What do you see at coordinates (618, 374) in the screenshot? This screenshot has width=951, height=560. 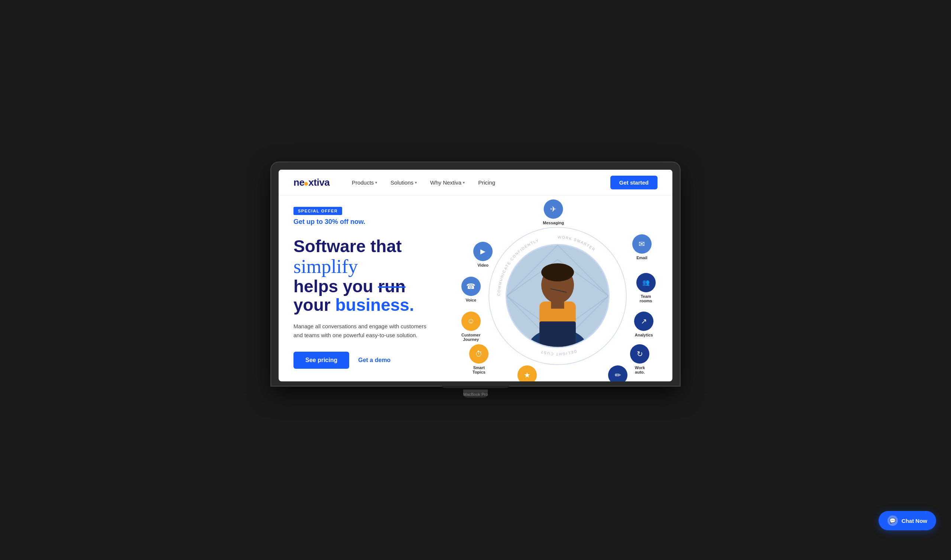 I see `compose-icon: ✏` at bounding box center [618, 374].